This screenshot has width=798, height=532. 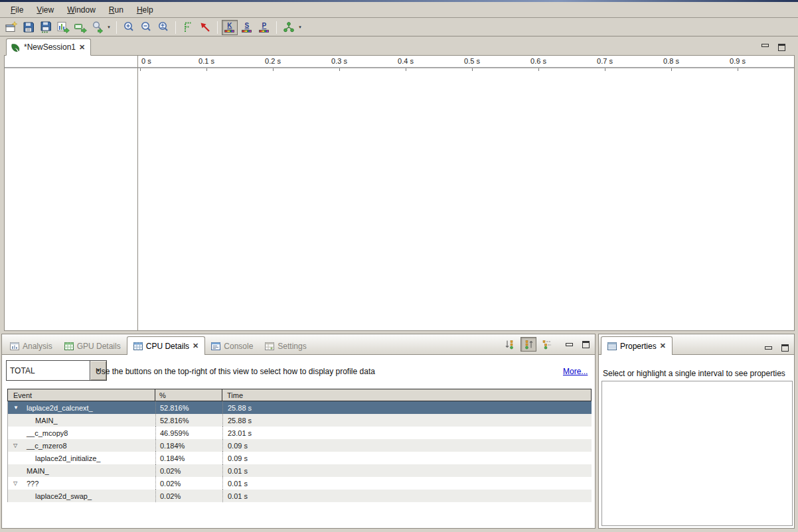 I want to click on ruler-tick: 0.5 s, so click(x=472, y=61).